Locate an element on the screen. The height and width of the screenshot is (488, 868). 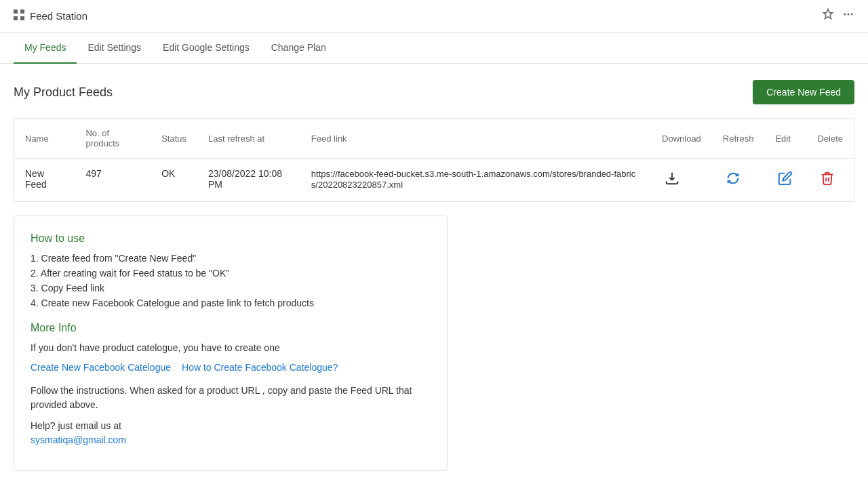
tab-my-feeds: My Feeds is located at coordinates (45, 48).